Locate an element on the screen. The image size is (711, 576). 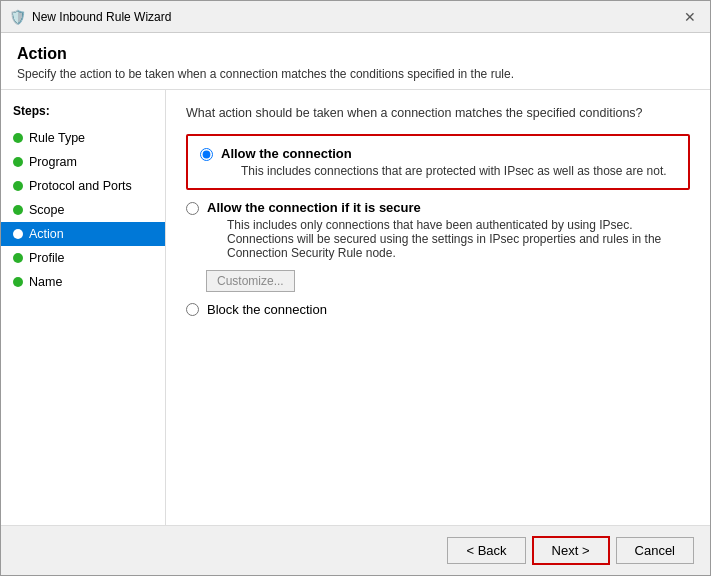
close-button: ✕ is located at coordinates (690, 17).